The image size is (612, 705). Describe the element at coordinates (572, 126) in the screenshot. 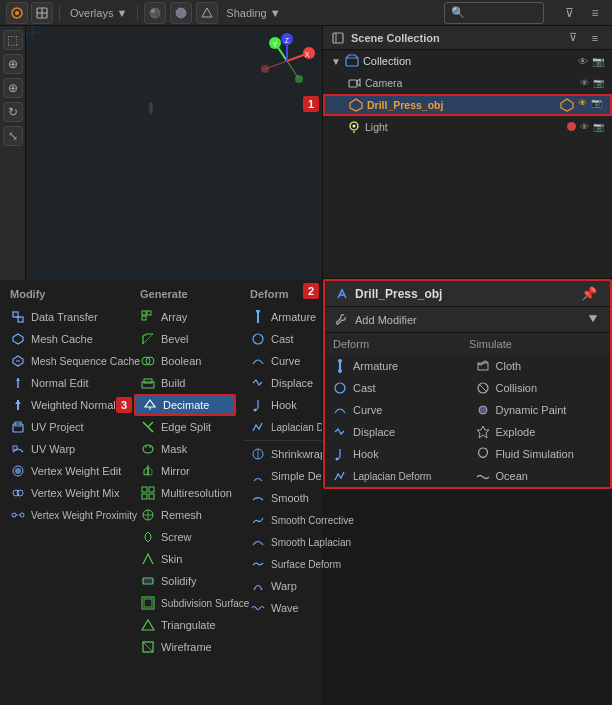

I see `light-status-icon` at that location.